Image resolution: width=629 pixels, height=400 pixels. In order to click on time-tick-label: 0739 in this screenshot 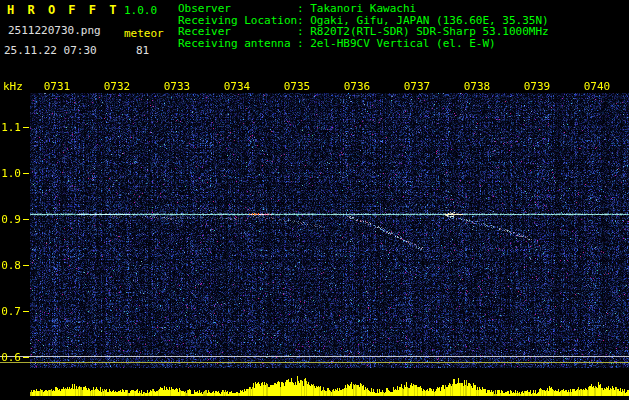, I will do `click(538, 86)`.